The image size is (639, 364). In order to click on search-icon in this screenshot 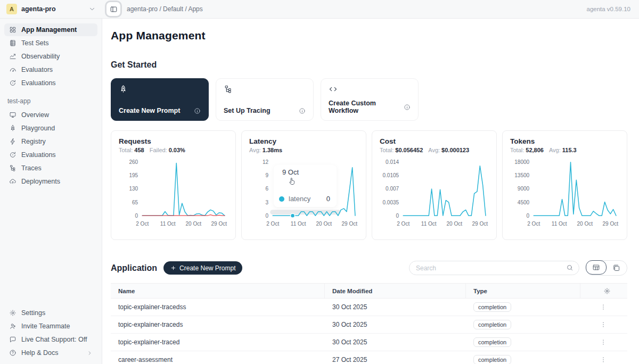, I will do `click(570, 268)`.